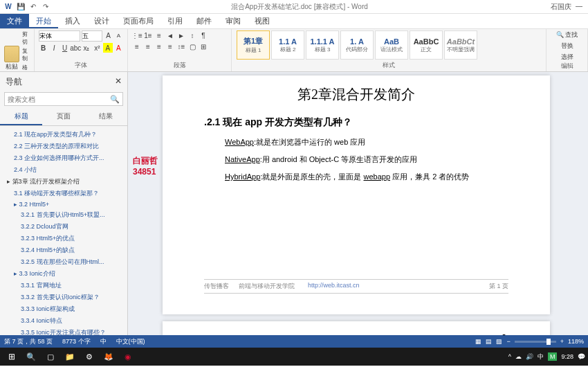 Image resolution: width=588 pixels, height=367 pixels. I want to click on app-icon: ◉, so click(128, 357).